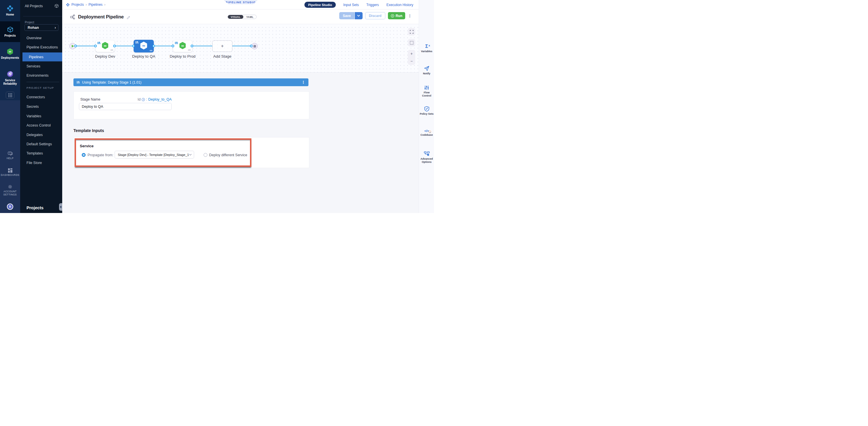 The image size is (868, 426). What do you see at coordinates (241, 143) in the screenshot?
I see `stage-config-area: Using Template: Deploy Stage 1 (1.01) ⋮ …` at bounding box center [241, 143].